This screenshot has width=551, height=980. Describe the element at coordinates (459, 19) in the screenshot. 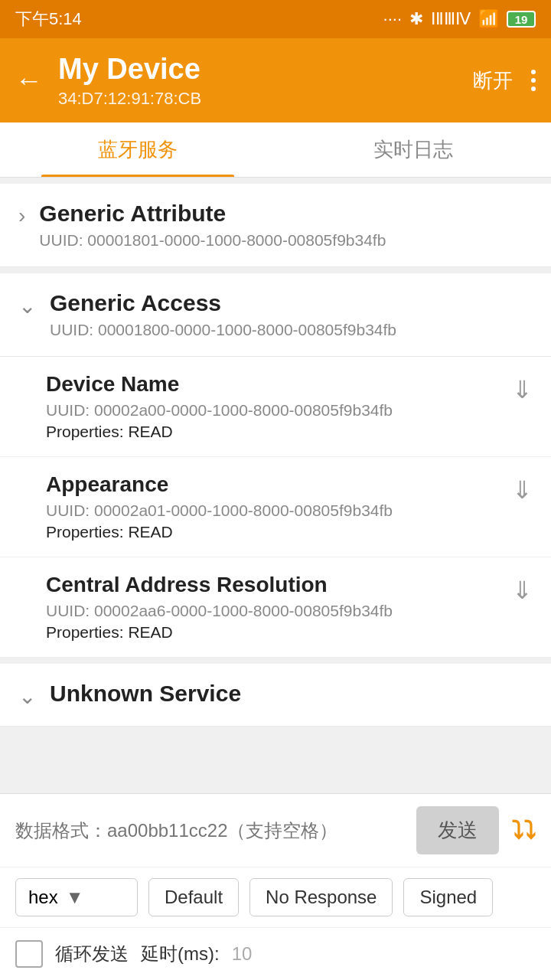

I see `status-icons: ···· ✱ ⅠⅡⅢⅣ 📶 19` at that location.